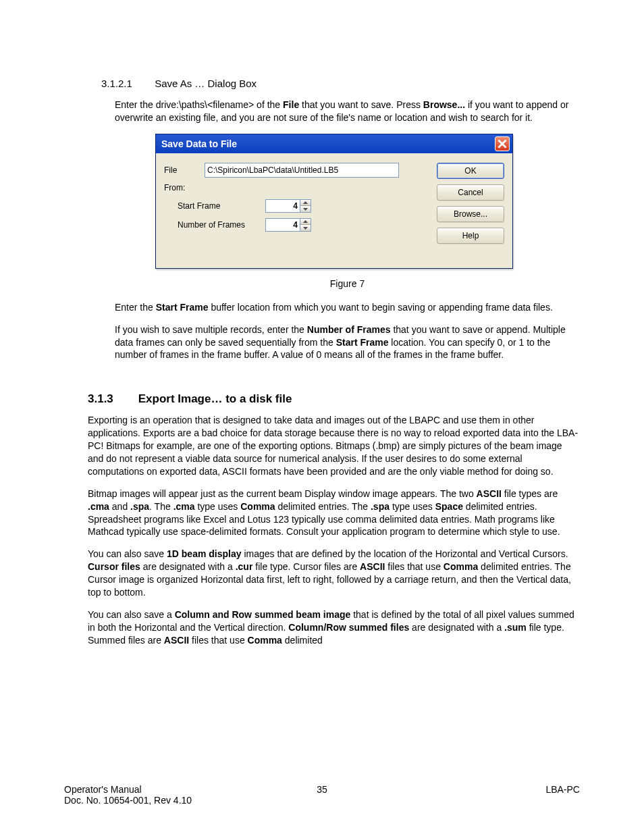 The width and height of the screenshot is (644, 834). I want to click on file-input, so click(302, 170).